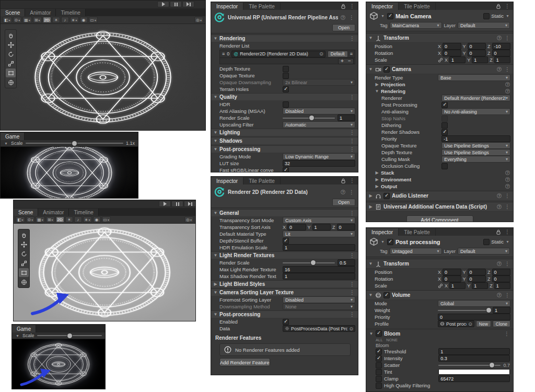 The height and width of the screenshot is (392, 535). What do you see at coordinates (440, 85) in the screenshot?
I see `foldout-projection: ▶Projection?` at bounding box center [440, 85].